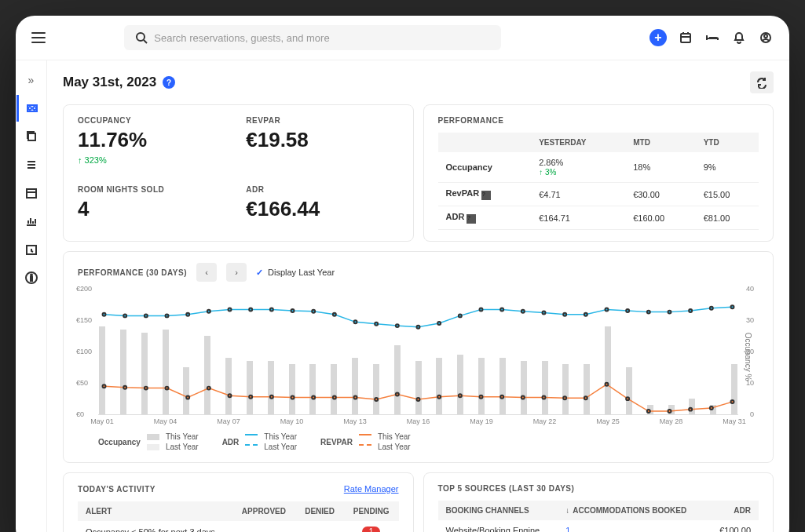 This screenshot has height=532, width=805. I want to click on pending-badge: 1, so click(371, 529).